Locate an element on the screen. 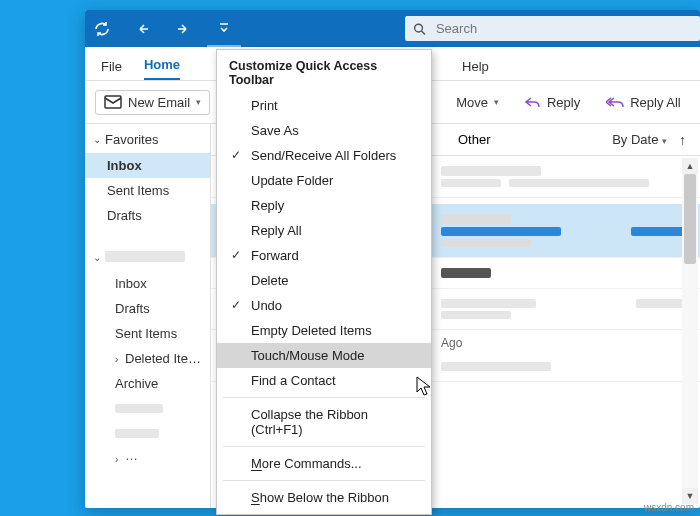 The width and height of the screenshot is (700, 516). new-email-label: New Email is located at coordinates (159, 102).